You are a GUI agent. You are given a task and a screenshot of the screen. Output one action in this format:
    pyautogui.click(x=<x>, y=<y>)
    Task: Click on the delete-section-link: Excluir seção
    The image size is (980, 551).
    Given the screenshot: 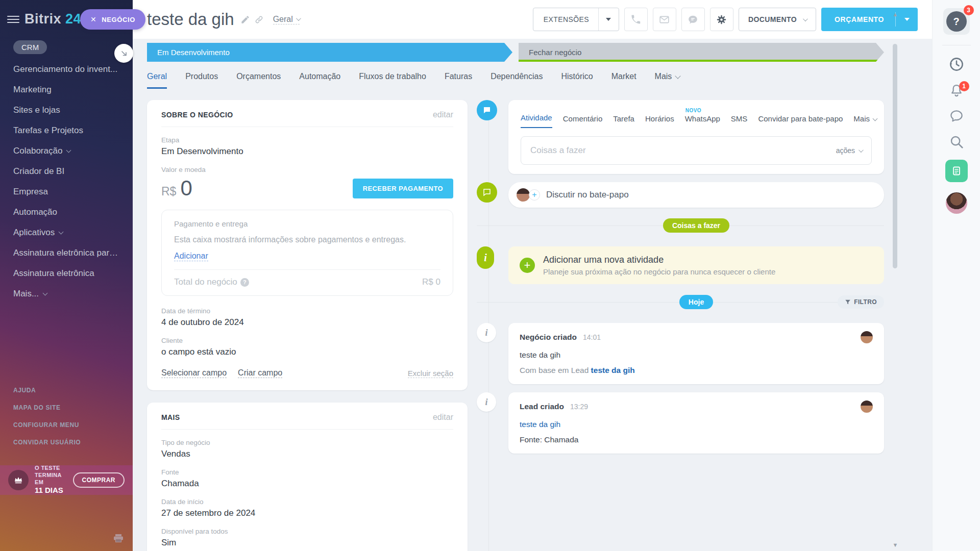 What is the action you would take?
    pyautogui.click(x=431, y=373)
    